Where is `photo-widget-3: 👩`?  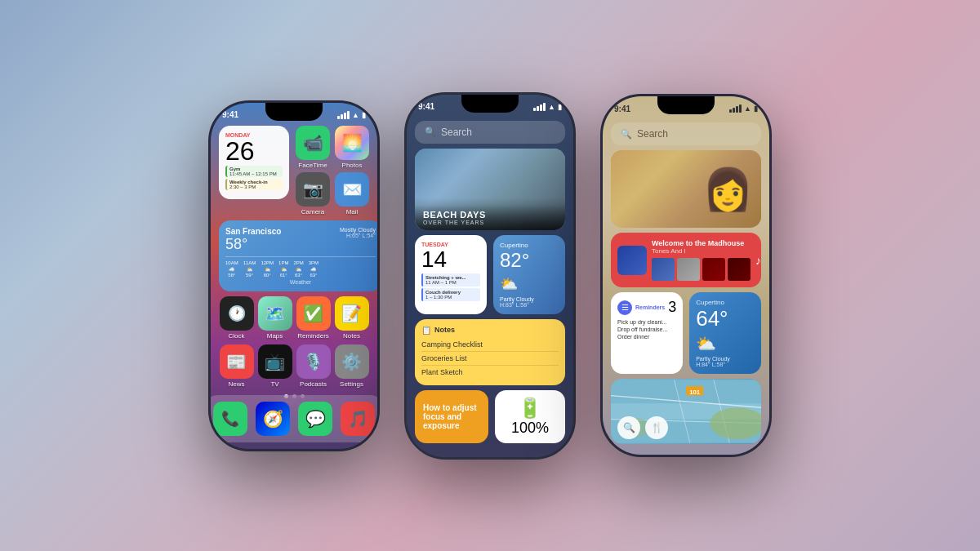 photo-widget-3: 👩 is located at coordinates (686, 189).